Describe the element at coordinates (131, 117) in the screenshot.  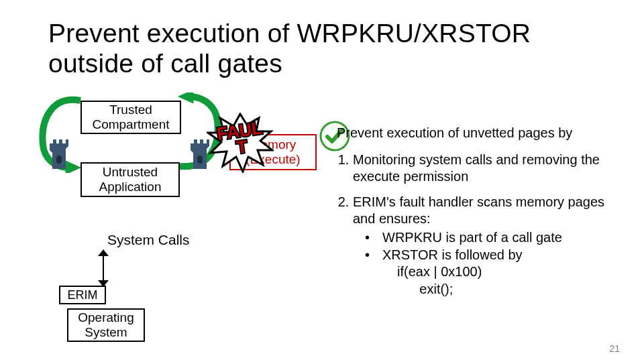
I see `trusted-compartment-box: Trusted Compartment` at that location.